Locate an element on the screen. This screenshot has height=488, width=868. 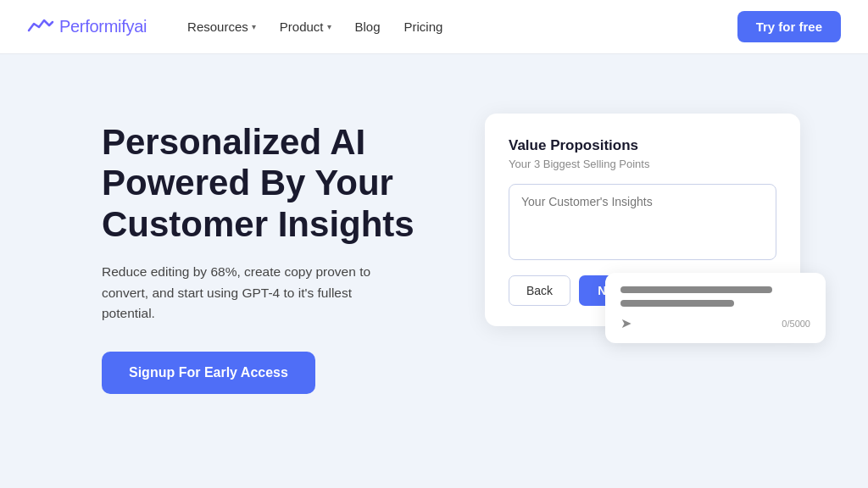
nav-resources: Resources ▾ is located at coordinates (222, 27).